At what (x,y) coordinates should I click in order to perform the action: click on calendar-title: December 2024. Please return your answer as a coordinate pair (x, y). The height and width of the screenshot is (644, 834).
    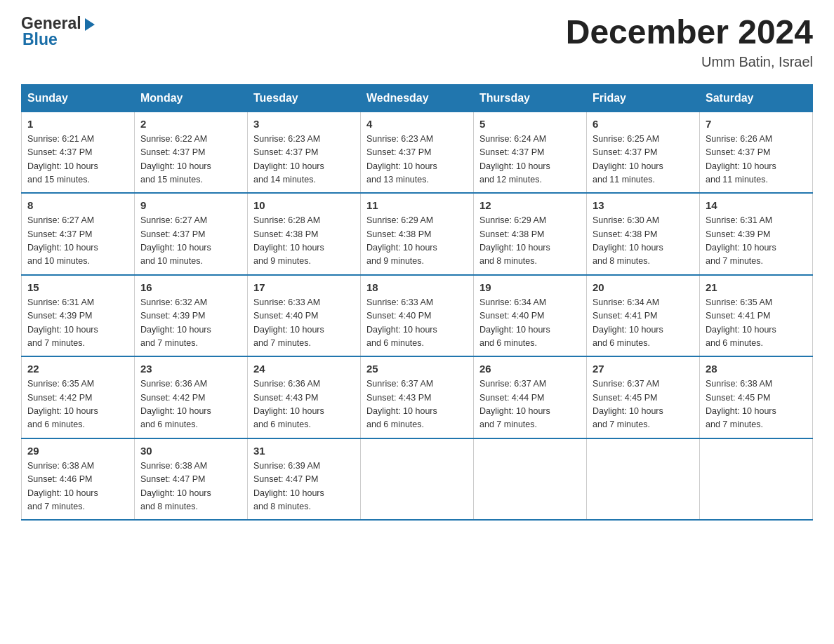
    Looking at the image, I should click on (689, 32).